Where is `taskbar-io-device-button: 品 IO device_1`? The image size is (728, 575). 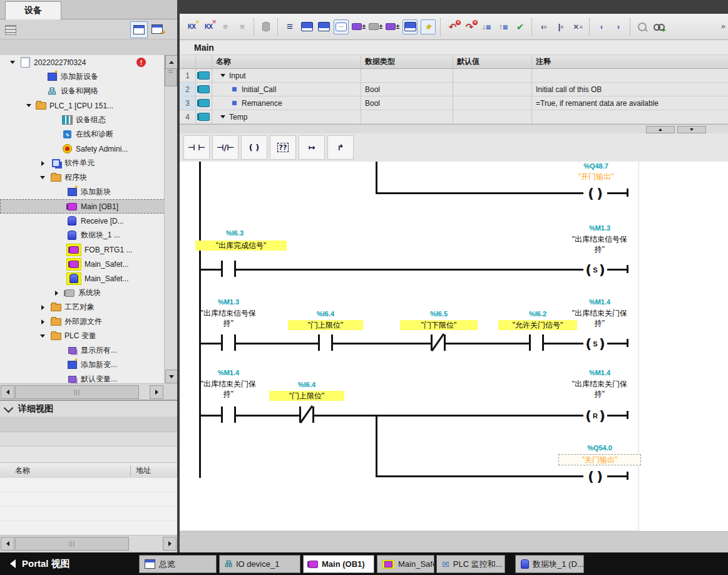 taskbar-io-device-button: 品 IO device_1 is located at coordinates (260, 564).